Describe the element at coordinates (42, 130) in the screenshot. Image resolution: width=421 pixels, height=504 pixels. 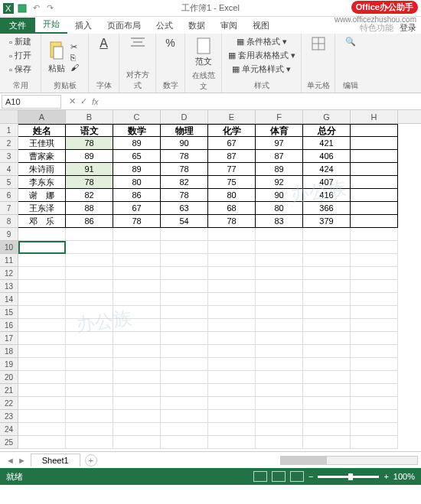
I see `cell: 姓名` at that location.